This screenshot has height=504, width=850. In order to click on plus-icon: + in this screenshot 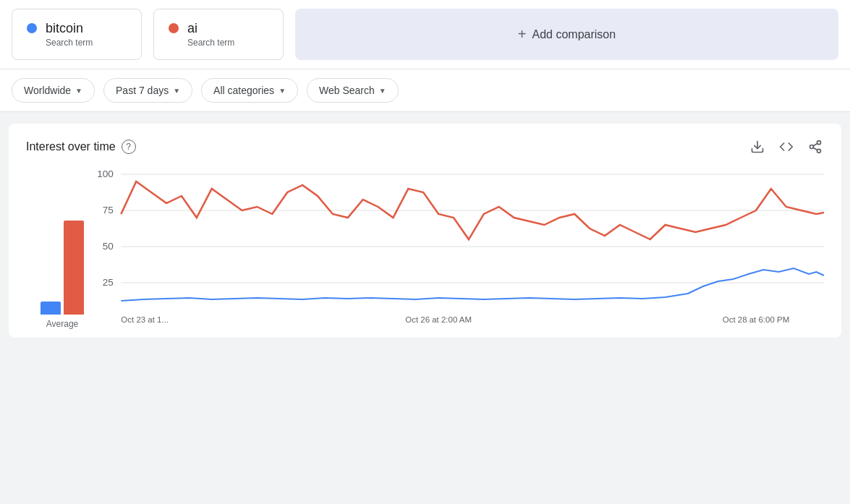, I will do `click(522, 35)`.